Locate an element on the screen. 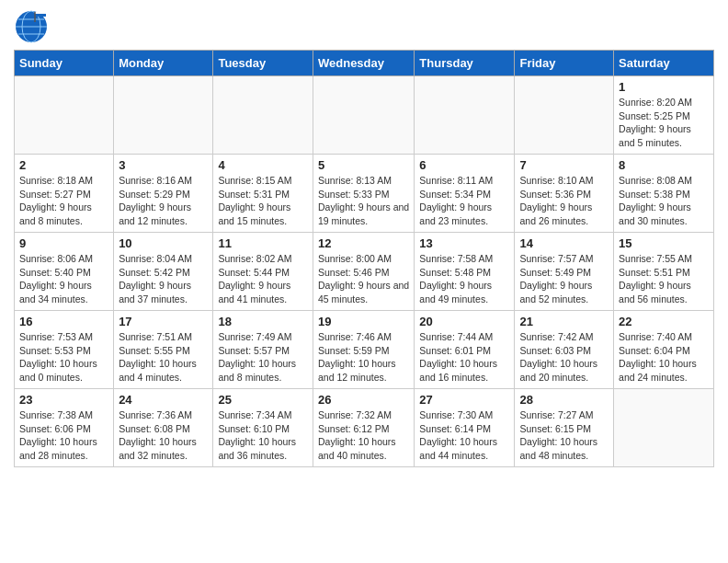 This screenshot has height=563, width=728. logo-globe-svg is located at coordinates (31, 27).